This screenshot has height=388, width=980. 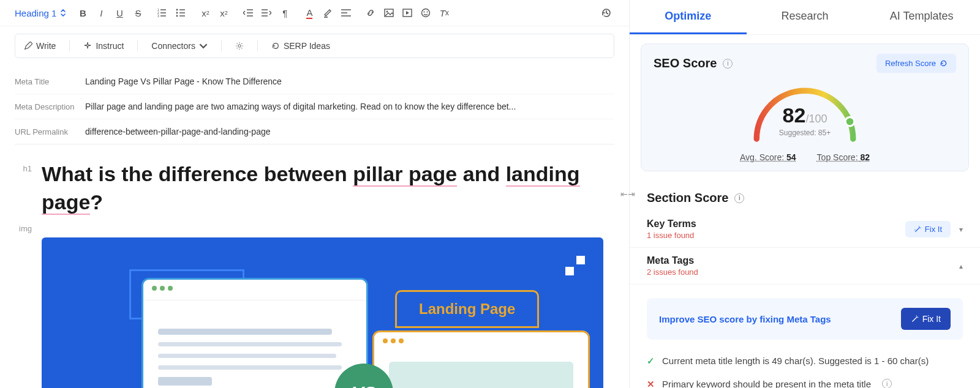 What do you see at coordinates (50, 132) in the screenshot?
I see `url-permalink-label: URL Permalink` at bounding box center [50, 132].